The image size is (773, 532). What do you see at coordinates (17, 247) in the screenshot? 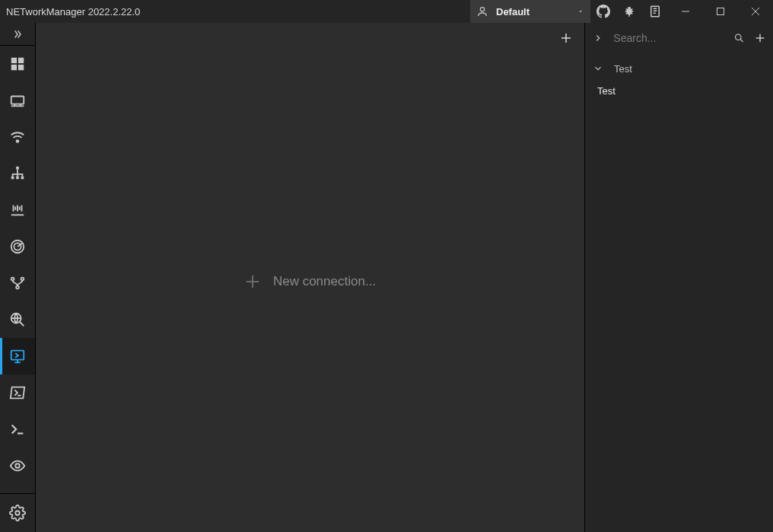
I see `radar-icon` at bounding box center [17, 247].